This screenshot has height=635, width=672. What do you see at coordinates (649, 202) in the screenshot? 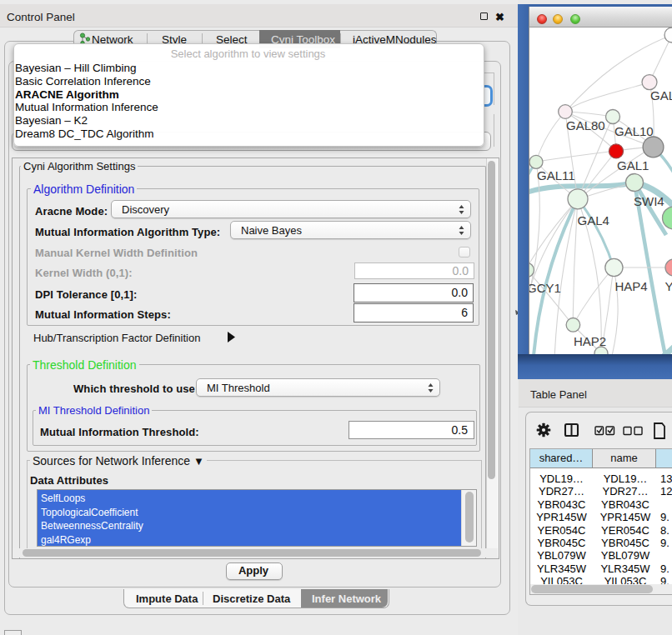
I see `svg-text: SWI4` at bounding box center [649, 202].